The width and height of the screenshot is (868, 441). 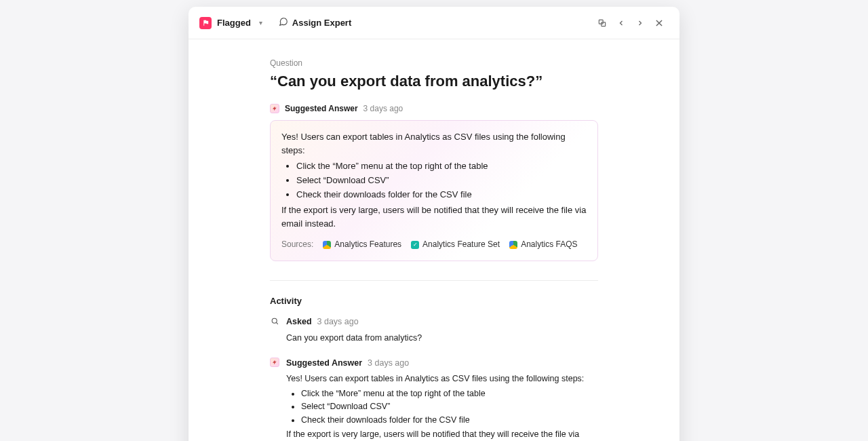 What do you see at coordinates (205, 23) in the screenshot?
I see `flag-icon` at bounding box center [205, 23].